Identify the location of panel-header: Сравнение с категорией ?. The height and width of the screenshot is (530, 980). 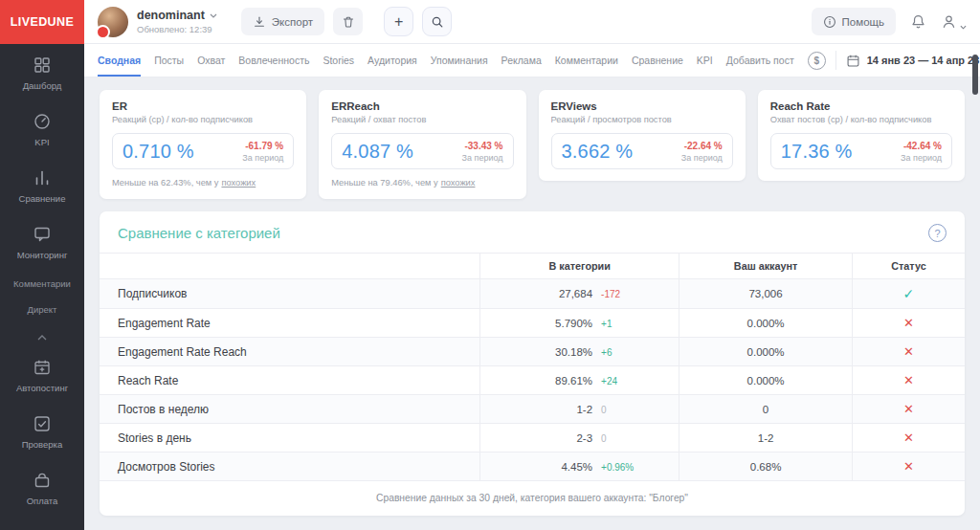
(532, 233).